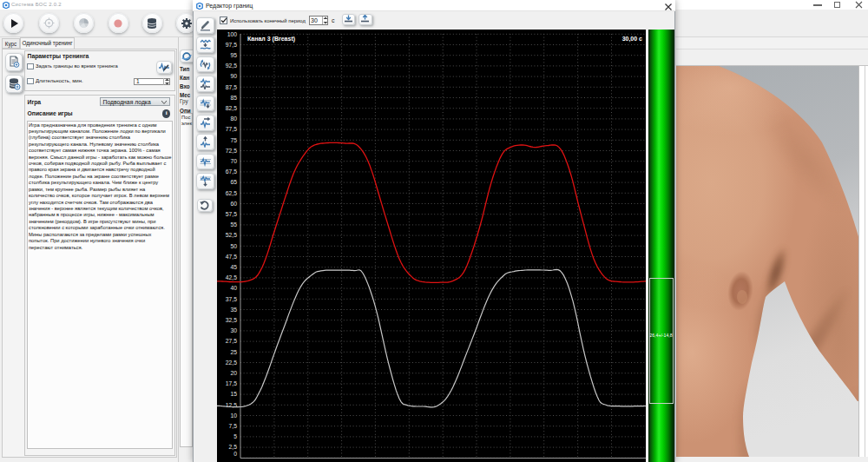  I want to click on svg-text: Канал 3 (Breast), so click(271, 39).